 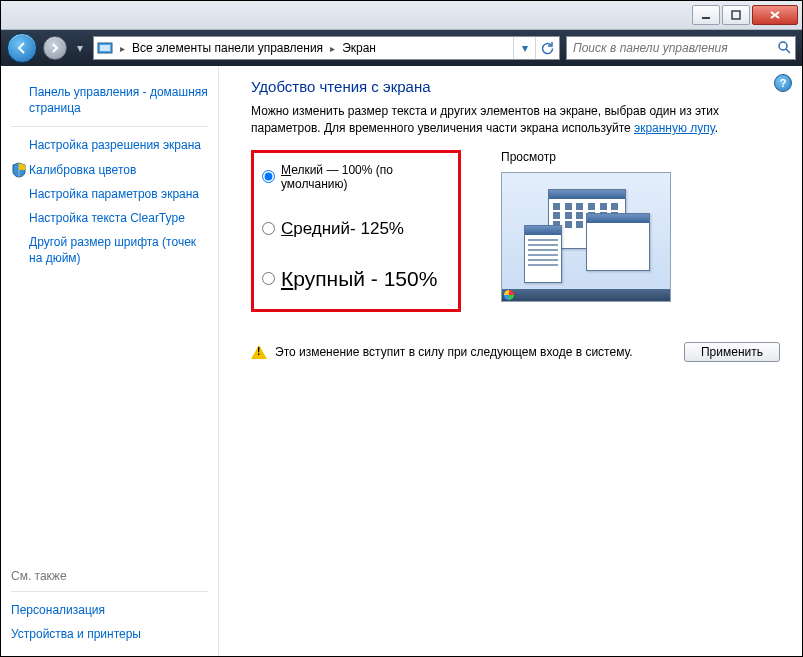 What do you see at coordinates (586, 231) in the screenshot?
I see `preview-column: Просмотр` at bounding box center [586, 231].